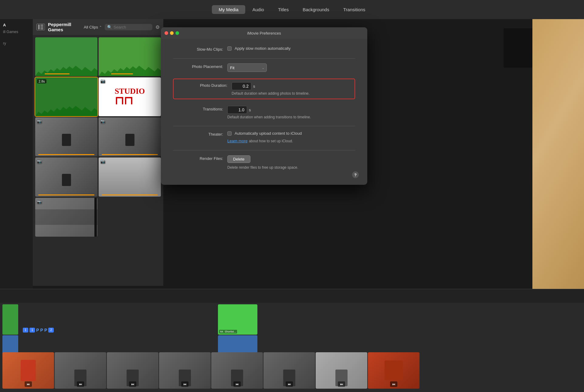  Describe the element at coordinates (289, 49) in the screenshot. I see `slow-mo-control: Apply slow motion automatically` at that location.